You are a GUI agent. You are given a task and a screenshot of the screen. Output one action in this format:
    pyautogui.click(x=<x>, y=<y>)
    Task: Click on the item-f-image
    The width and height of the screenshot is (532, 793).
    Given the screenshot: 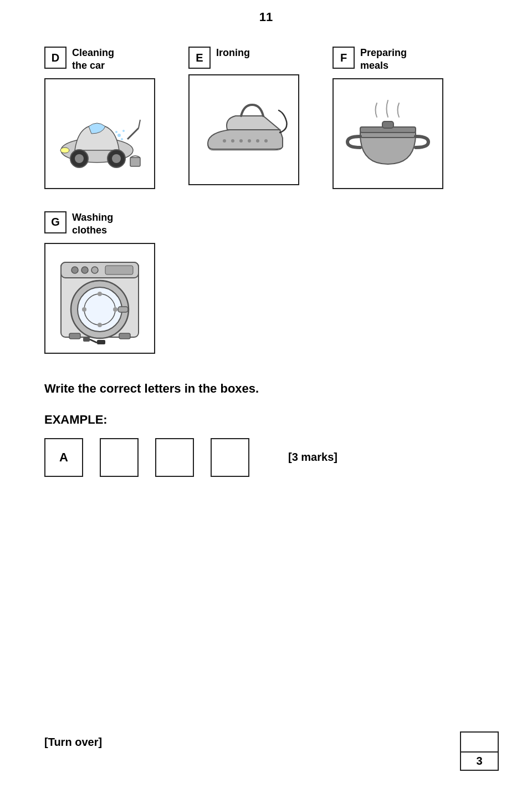 What is the action you would take?
    pyautogui.click(x=388, y=134)
    